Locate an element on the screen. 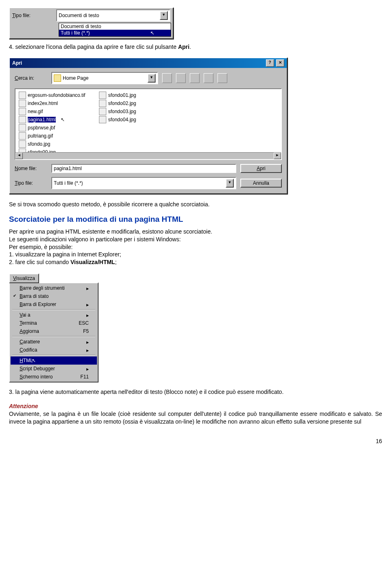  open-button: Apri is located at coordinates (261, 168).